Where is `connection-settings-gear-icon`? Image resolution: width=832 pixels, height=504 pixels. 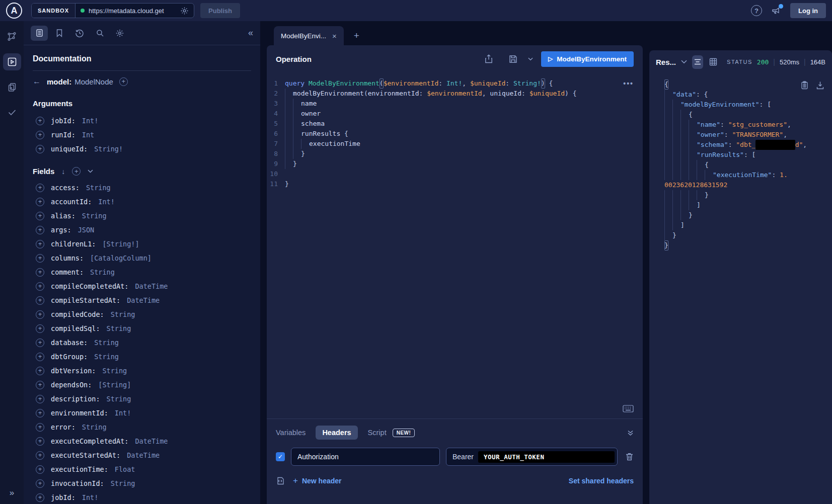
connection-settings-gear-icon is located at coordinates (184, 11).